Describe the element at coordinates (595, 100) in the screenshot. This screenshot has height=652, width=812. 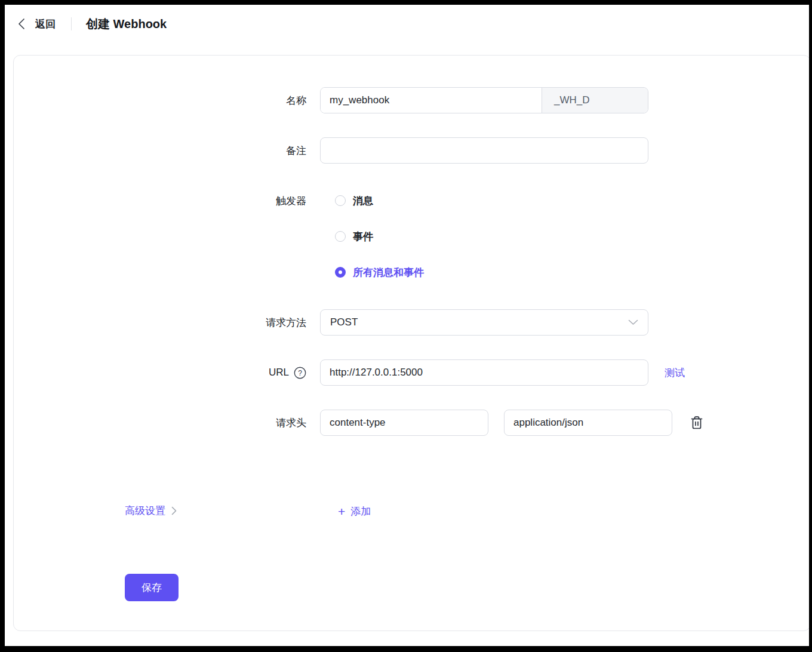
I see `name-suffix: _WH_D` at that location.